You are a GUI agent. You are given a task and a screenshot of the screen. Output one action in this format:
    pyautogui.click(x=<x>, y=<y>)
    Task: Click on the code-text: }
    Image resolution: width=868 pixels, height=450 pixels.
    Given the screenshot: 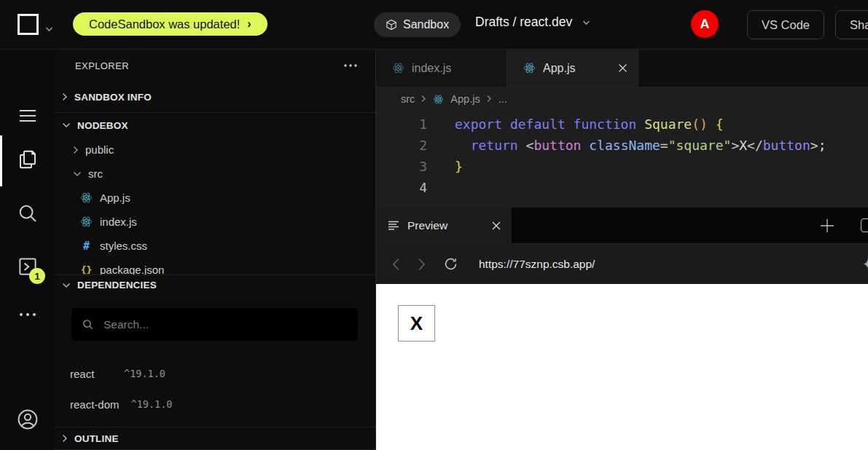 What is the action you would take?
    pyautogui.click(x=445, y=166)
    